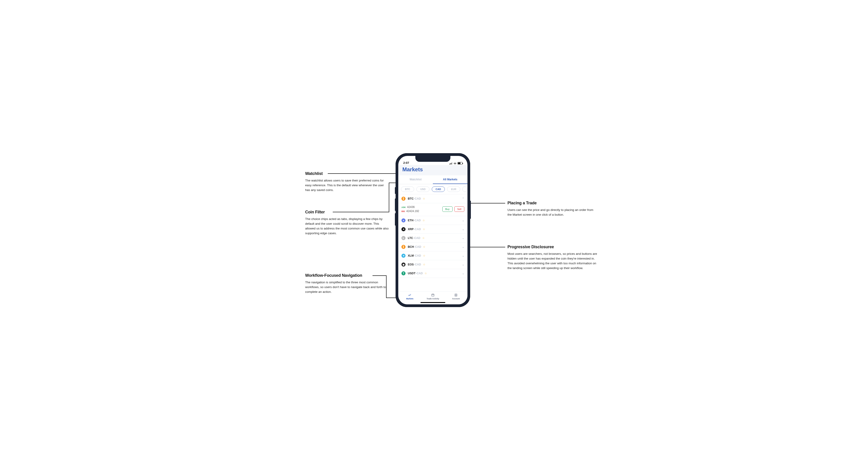 The image size is (868, 458). What do you see at coordinates (415, 273) in the screenshot?
I see `coin-pair-label: USDT-CAD` at bounding box center [415, 273].